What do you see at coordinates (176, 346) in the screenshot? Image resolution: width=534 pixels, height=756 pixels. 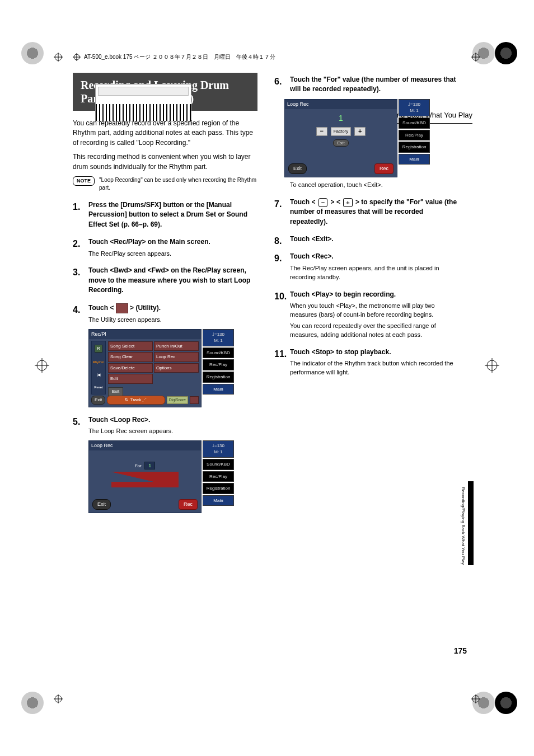 I see `menu-punch: Punch In/Out` at bounding box center [176, 346].